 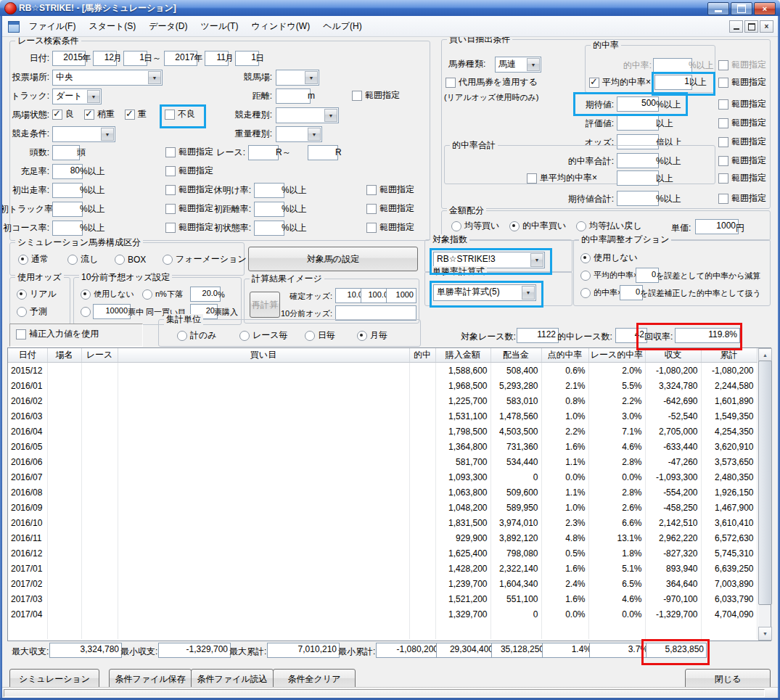 I want to click on expect-sum-input, so click(x=638, y=199).